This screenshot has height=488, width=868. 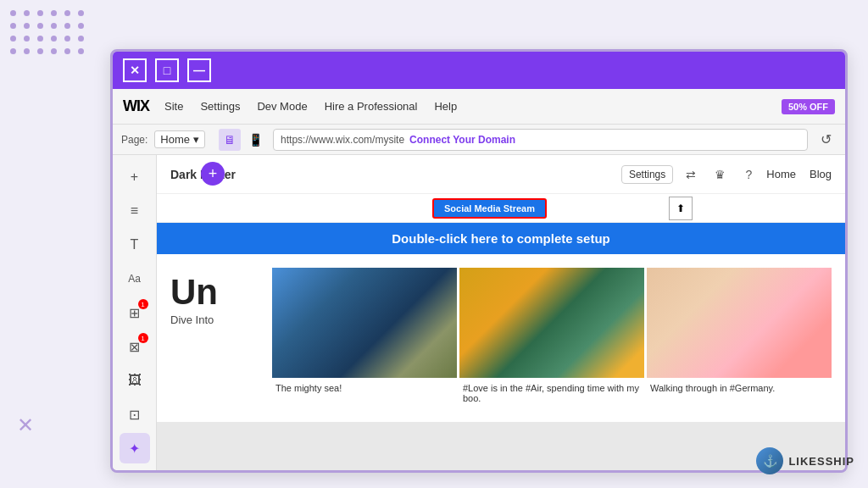 What do you see at coordinates (720, 175) in the screenshot?
I see `crown-icon: ♛` at bounding box center [720, 175].